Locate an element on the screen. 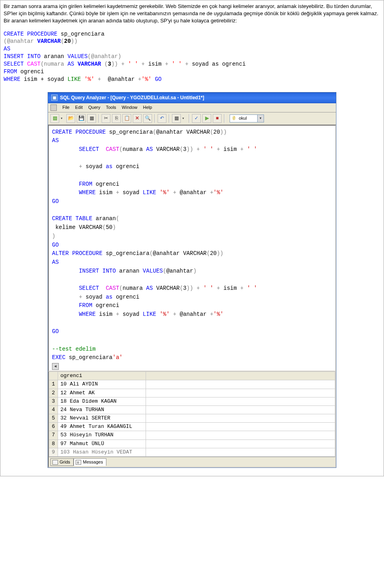 The image size is (384, 588). num-20: 20 is located at coordinates (67, 41).